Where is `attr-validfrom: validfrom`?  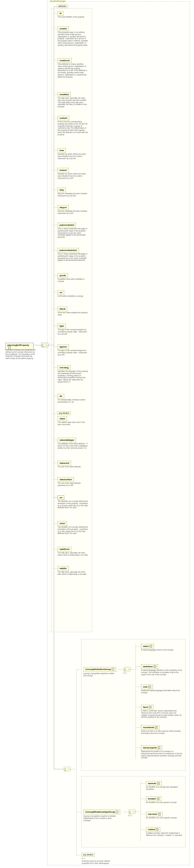 attr-validfrom: validfrom is located at coordinates (64, 549).